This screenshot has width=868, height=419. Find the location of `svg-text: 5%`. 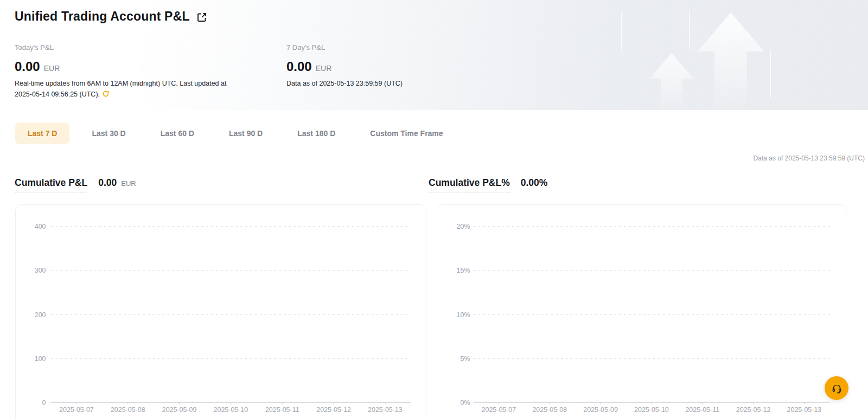

svg-text: 5% is located at coordinates (465, 359).